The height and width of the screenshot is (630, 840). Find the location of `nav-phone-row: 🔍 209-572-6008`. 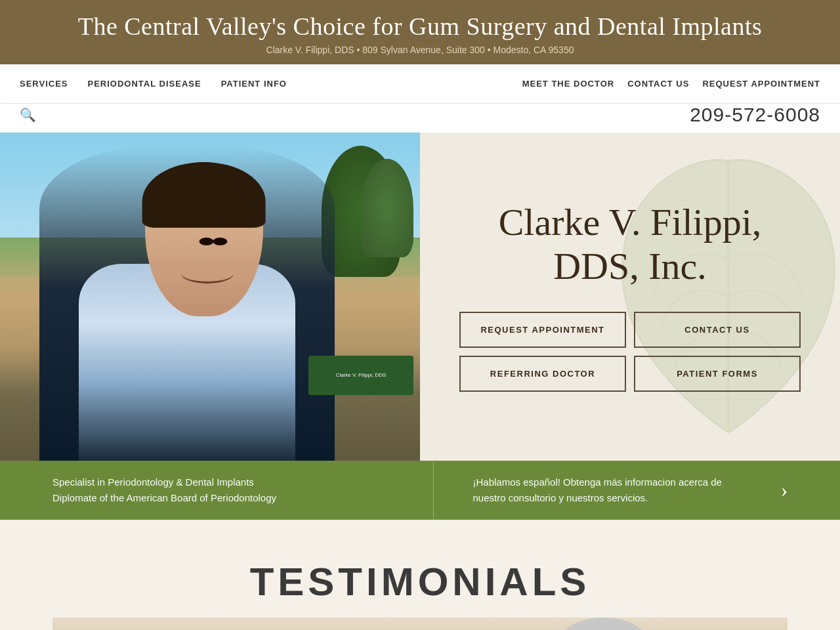

nav-phone-row: 🔍 209-572-6008 is located at coordinates (420, 118).